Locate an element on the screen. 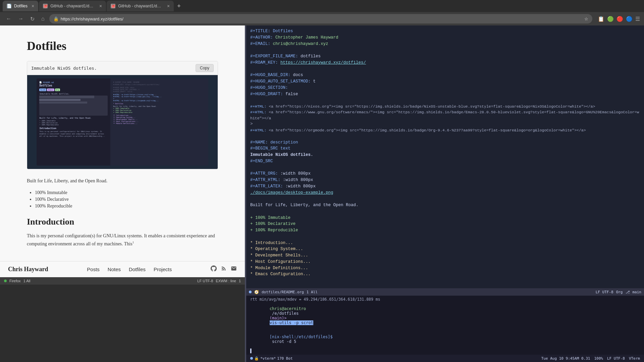  term-line-18: #+ATTR_ORG: :width 800px is located at coordinates (445, 174).